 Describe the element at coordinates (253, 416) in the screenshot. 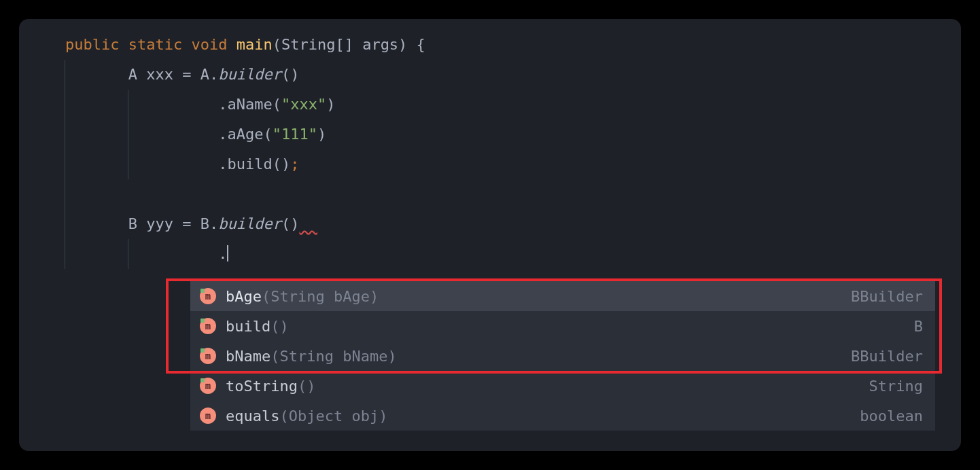

I see `completion-name: equals` at that location.